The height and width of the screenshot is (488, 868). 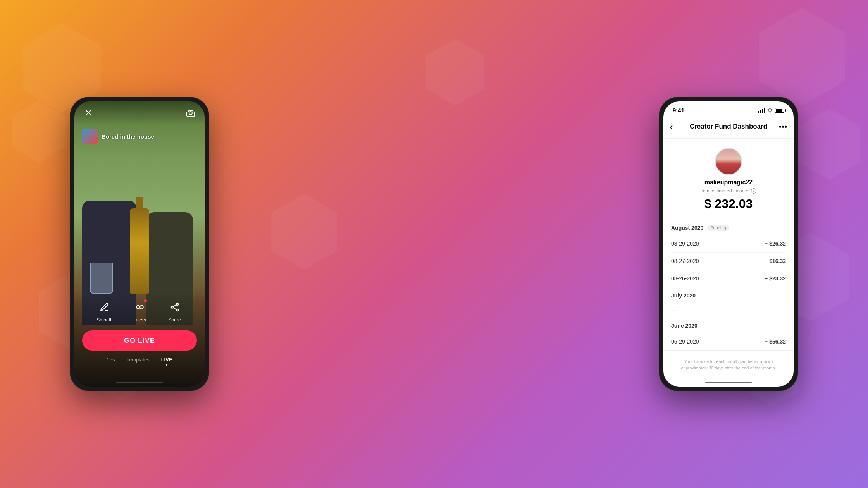 What do you see at coordinates (728, 295) in the screenshot?
I see `july-2020-header: July 2020` at bounding box center [728, 295].